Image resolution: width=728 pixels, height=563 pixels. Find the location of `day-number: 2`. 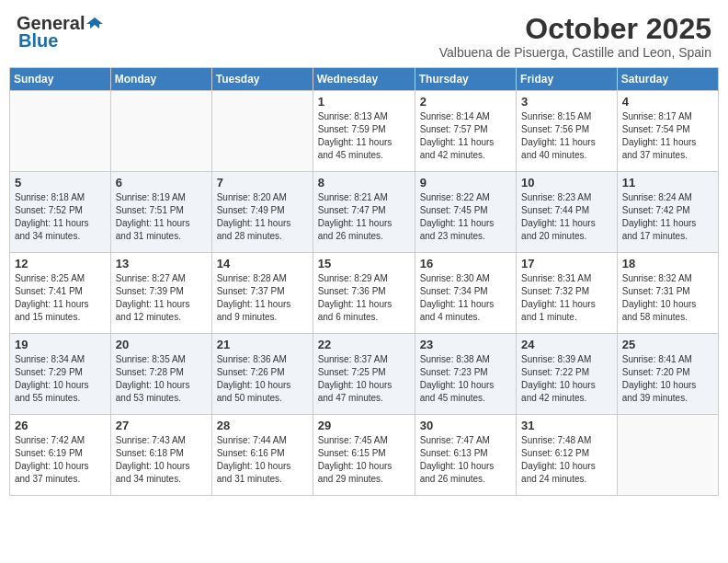

day-number: 2 is located at coordinates (465, 101).